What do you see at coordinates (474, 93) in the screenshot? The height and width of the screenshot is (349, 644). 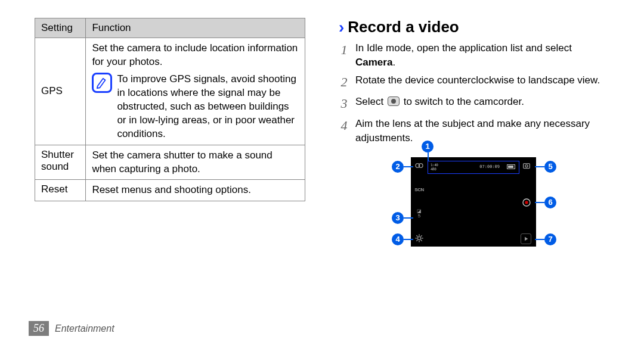 I see `steps-list: 1 In Idle mode, open the application lis…` at bounding box center [474, 93].